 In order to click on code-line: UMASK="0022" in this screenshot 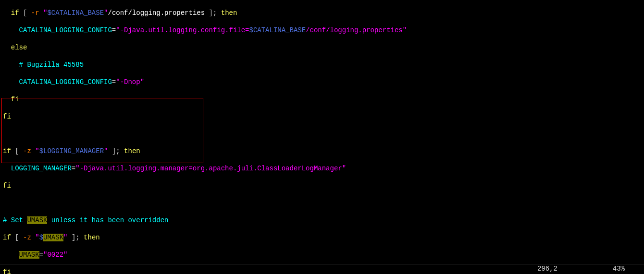, I will do `click(323, 255)`.